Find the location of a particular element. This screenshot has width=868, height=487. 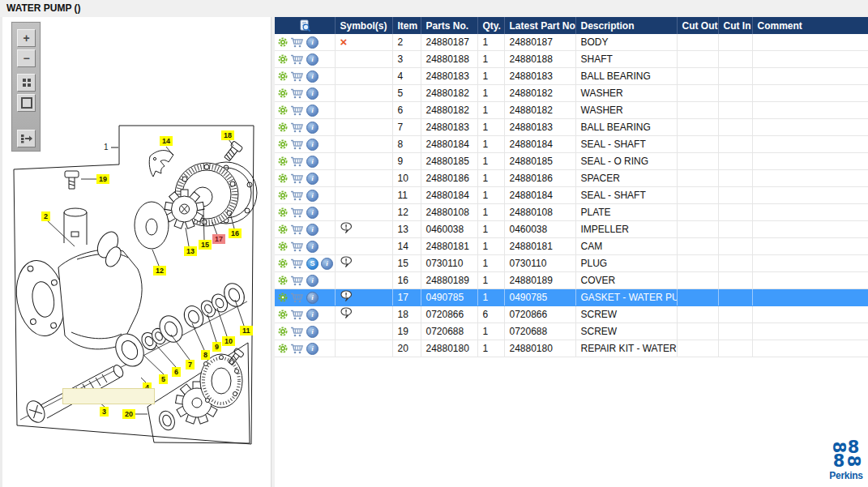

table-row: i2024880180124880180REPAIR KIT - WATER P… is located at coordinates (571, 348).